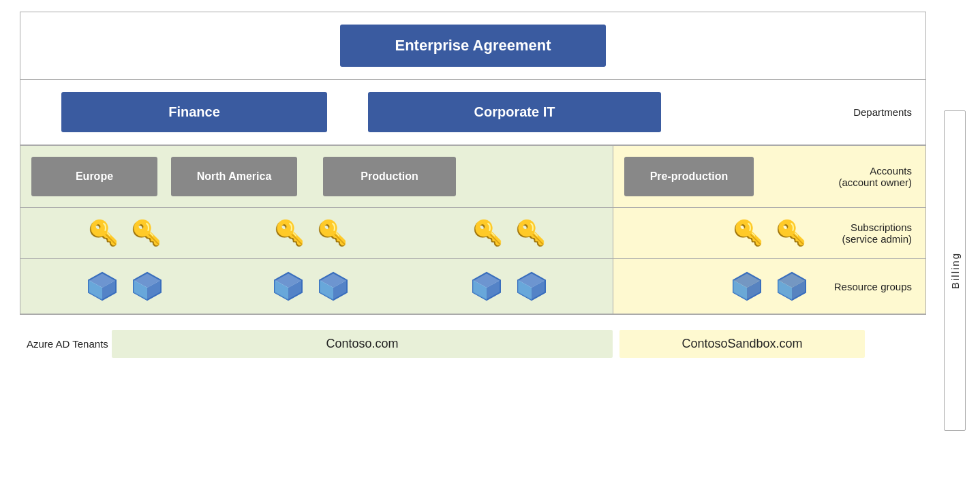  Describe the element at coordinates (234, 177) in the screenshot. I see `north-america-account-box: North America` at that location.